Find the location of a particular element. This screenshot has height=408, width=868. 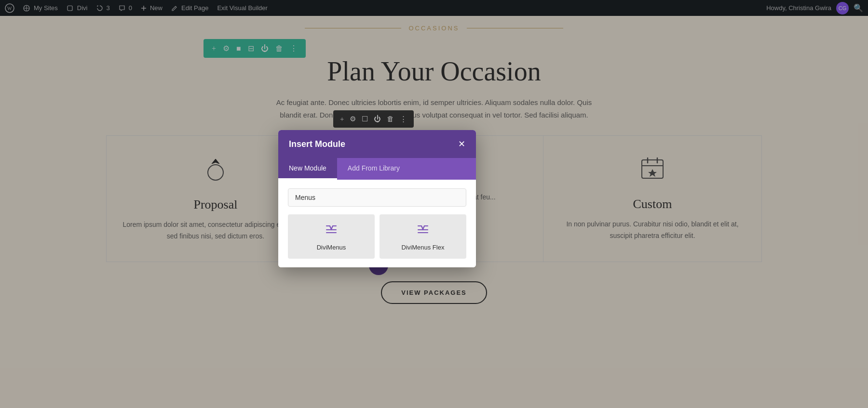

tab-new-module: New Module is located at coordinates (308, 169).